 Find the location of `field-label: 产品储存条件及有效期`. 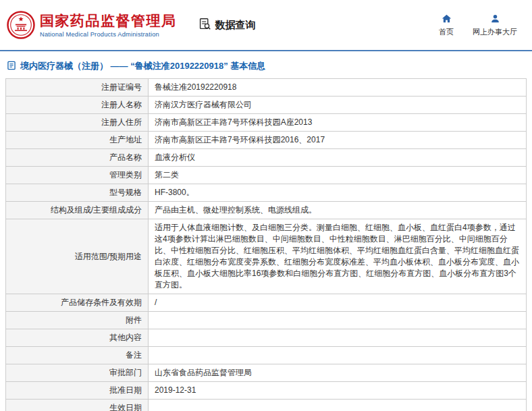

field-label: 产品储存条件及有效期 is located at coordinates (77, 303).